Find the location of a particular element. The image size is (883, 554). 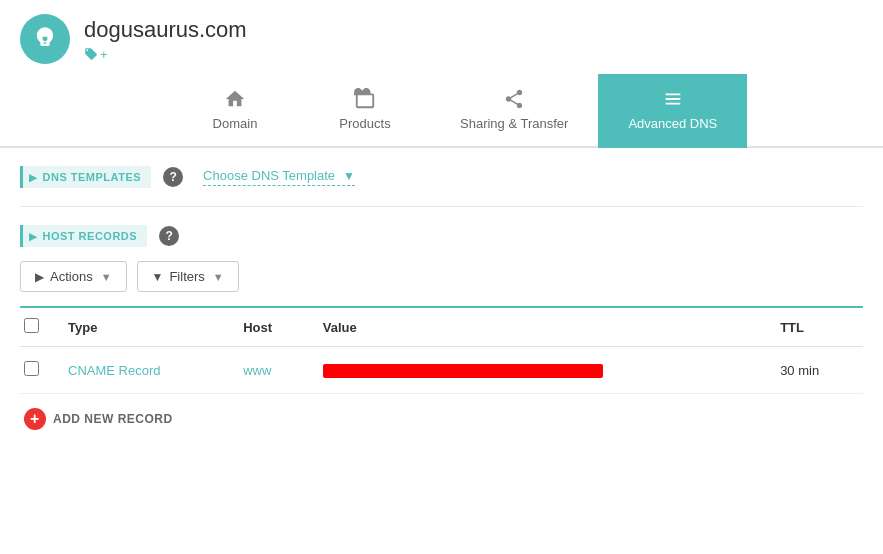

record-host: www is located at coordinates (257, 370).